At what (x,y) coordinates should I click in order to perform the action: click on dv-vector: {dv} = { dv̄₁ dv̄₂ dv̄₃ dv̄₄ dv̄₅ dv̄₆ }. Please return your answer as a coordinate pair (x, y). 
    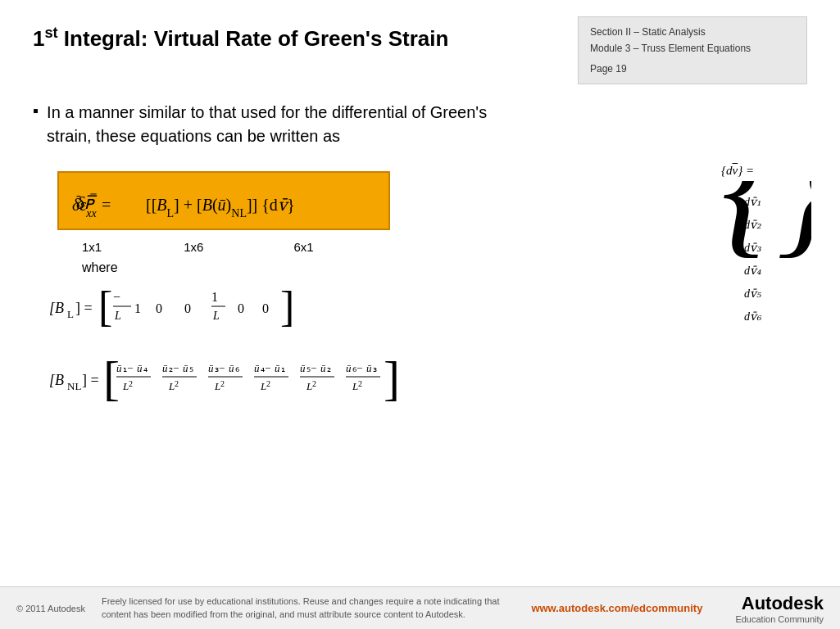
    Looking at the image, I should click on (766, 249).